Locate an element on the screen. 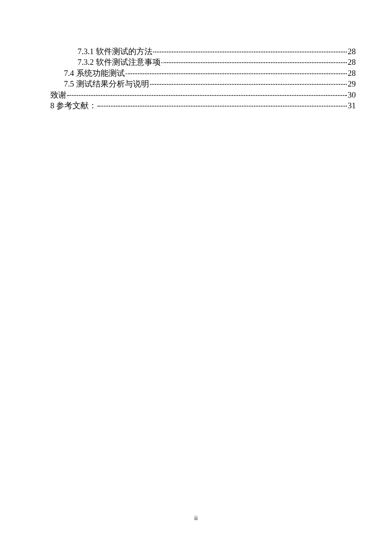 The width and height of the screenshot is (392, 555). toc-entry: 致谢 30 is located at coordinates (203, 95).